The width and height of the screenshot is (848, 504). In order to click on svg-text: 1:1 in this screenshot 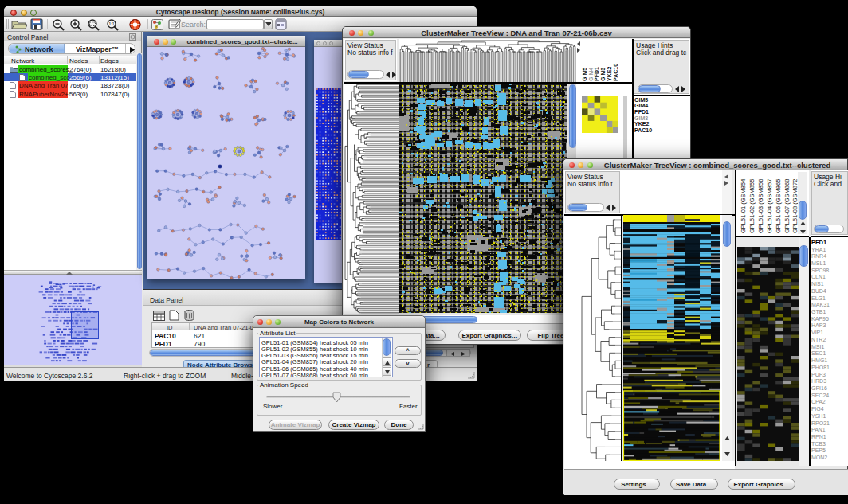, I will do `click(112, 24)`.